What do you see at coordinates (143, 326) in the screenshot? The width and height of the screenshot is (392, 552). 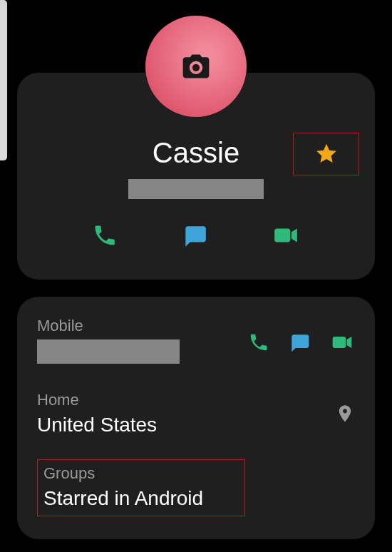 I see `mobile-label: Mobile` at bounding box center [143, 326].